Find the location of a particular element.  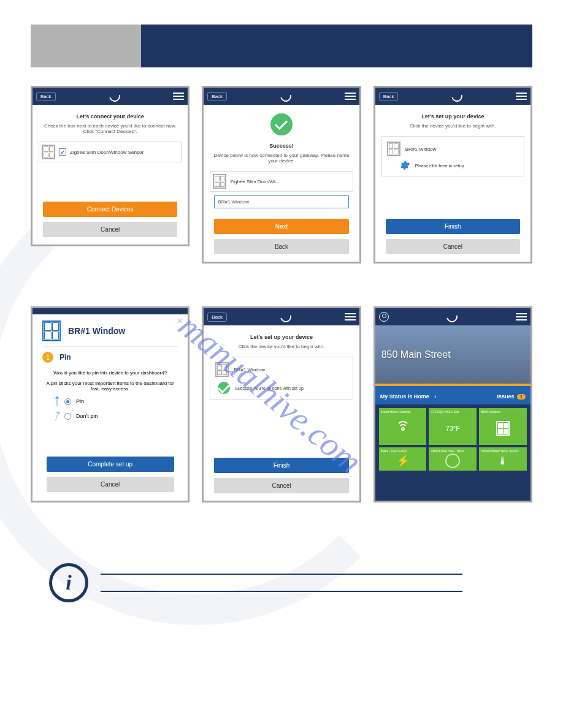

tile-trv: AN85110FF Stat - TRVs is located at coordinates (453, 459).